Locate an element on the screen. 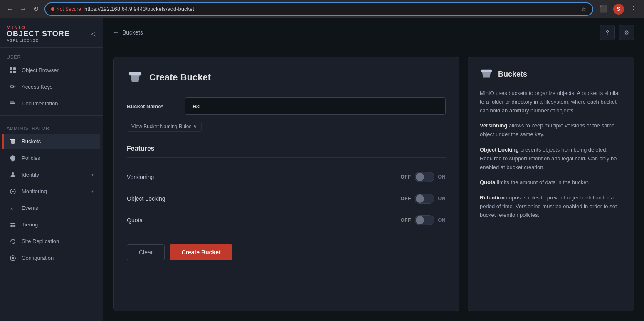 Image resolution: width=644 pixels, height=321 pixels. sidebar-label-documentation: Documentation is located at coordinates (40, 103).